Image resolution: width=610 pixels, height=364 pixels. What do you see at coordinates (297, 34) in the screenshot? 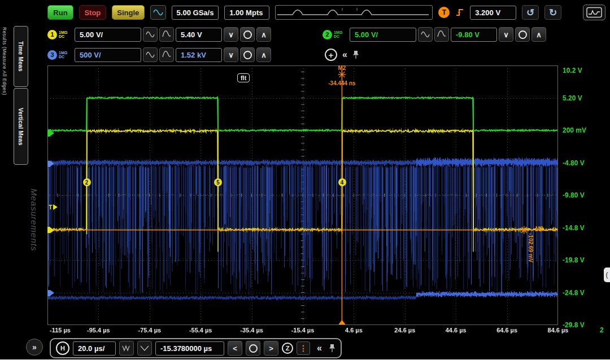
I see `channel-bar-row-1: 1 1MΩDC 5.00 V/ 5.40 V ∨ ∧ 2 1MΩDC 5.00 …` at bounding box center [297, 34].